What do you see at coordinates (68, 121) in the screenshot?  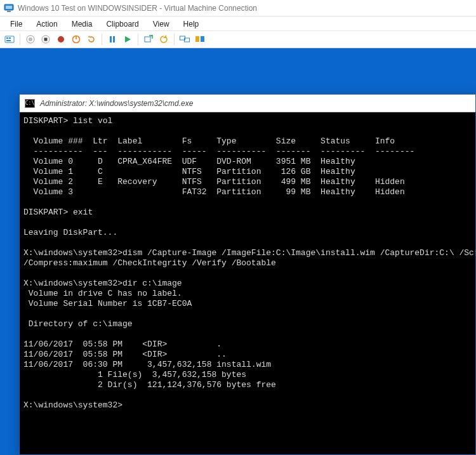 I see `term-line: DISKPART> list vol` at bounding box center [68, 121].